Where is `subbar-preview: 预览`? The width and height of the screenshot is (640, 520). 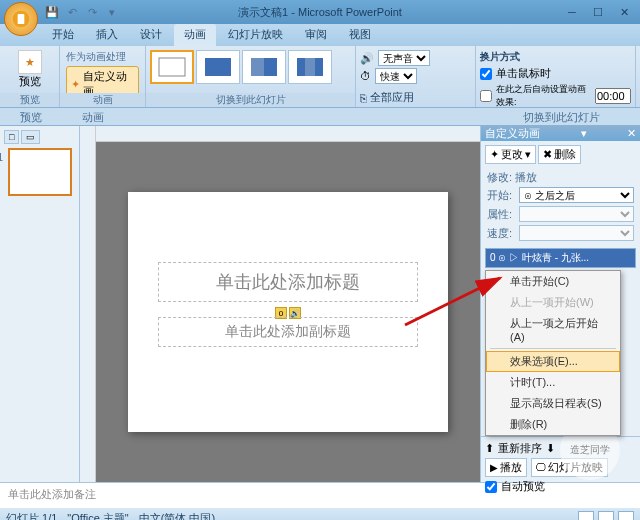
subbar-preview: 预览 is located at coordinates (31, 116).